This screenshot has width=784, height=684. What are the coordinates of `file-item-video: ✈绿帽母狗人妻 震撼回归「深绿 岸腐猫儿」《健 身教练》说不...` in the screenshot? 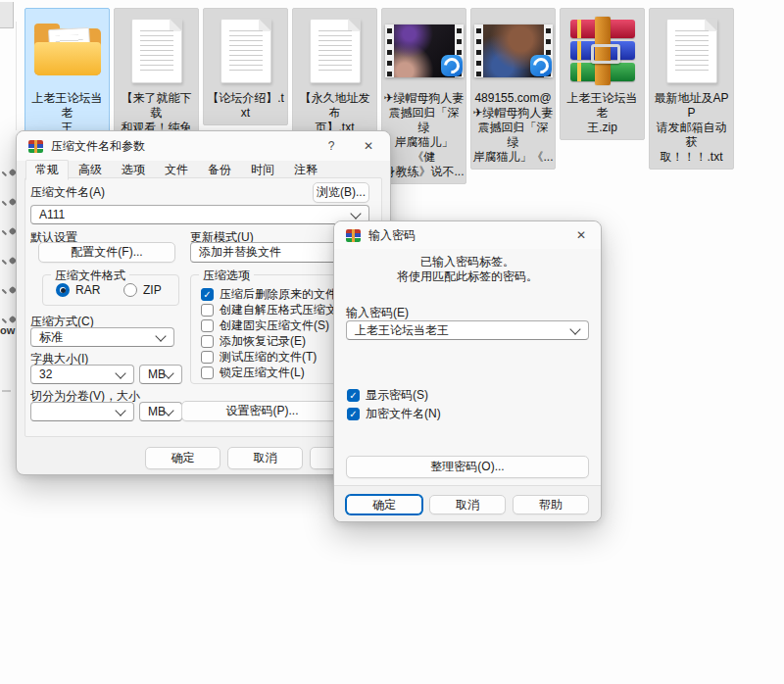 It's located at (423, 96).